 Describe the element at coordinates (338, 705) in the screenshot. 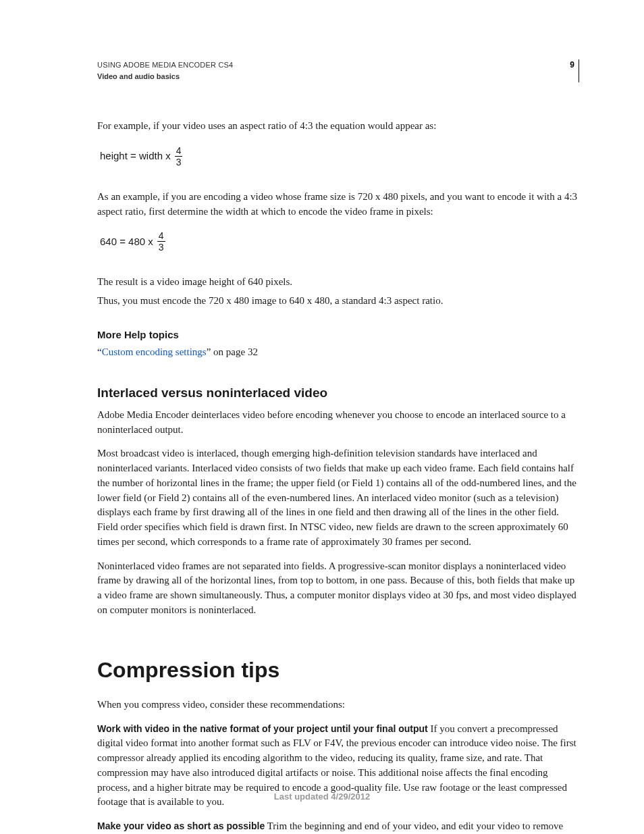

I see `paragraph: When you compress video, consider these …` at that location.